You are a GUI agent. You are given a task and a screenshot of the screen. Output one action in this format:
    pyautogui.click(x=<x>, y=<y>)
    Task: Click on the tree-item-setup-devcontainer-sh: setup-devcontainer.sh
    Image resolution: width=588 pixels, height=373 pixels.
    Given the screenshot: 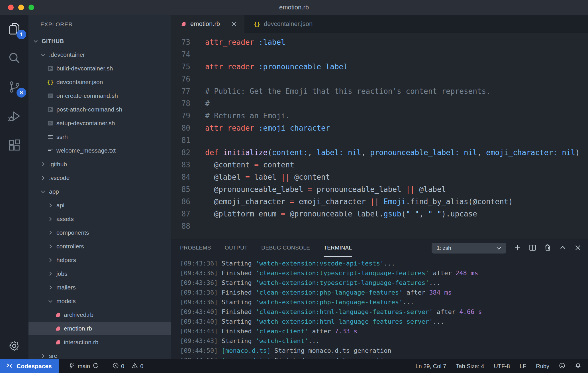 What is the action you would take?
    pyautogui.click(x=100, y=123)
    